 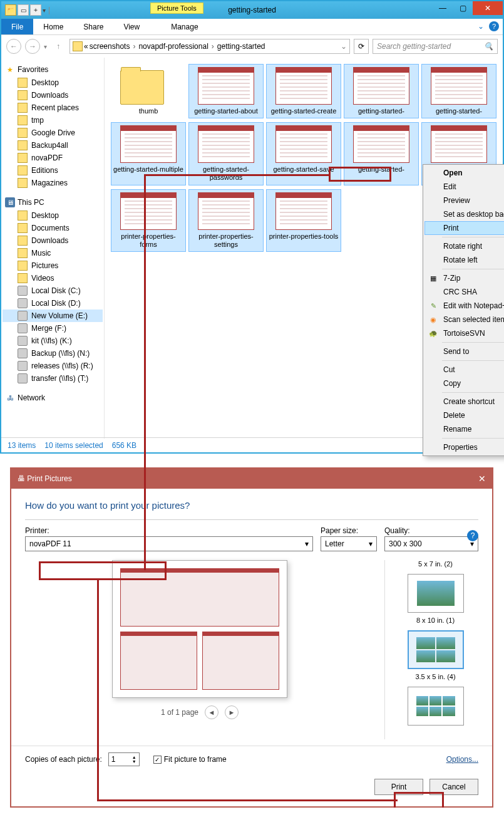 What do you see at coordinates (242, 46) in the screenshot?
I see `breadcrumb-part: getting-started` at bounding box center [242, 46].